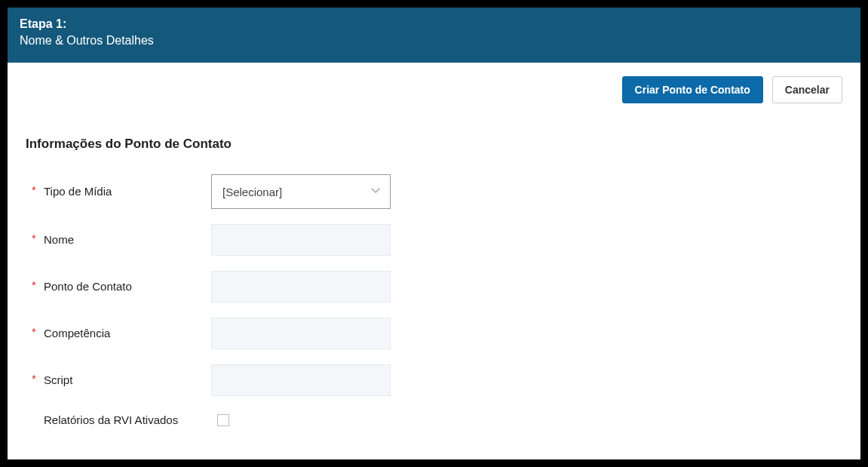 This screenshot has width=868, height=467. Describe the element at coordinates (111, 420) in the screenshot. I see `rvi-reports-label: Relatórios da RVI Ativados` at that location.